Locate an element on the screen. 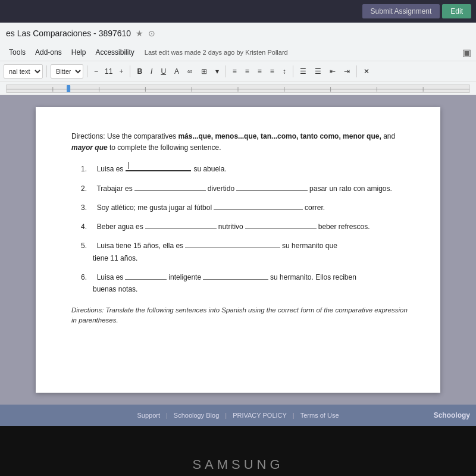  share-icon: ▣ is located at coordinates (466, 52).